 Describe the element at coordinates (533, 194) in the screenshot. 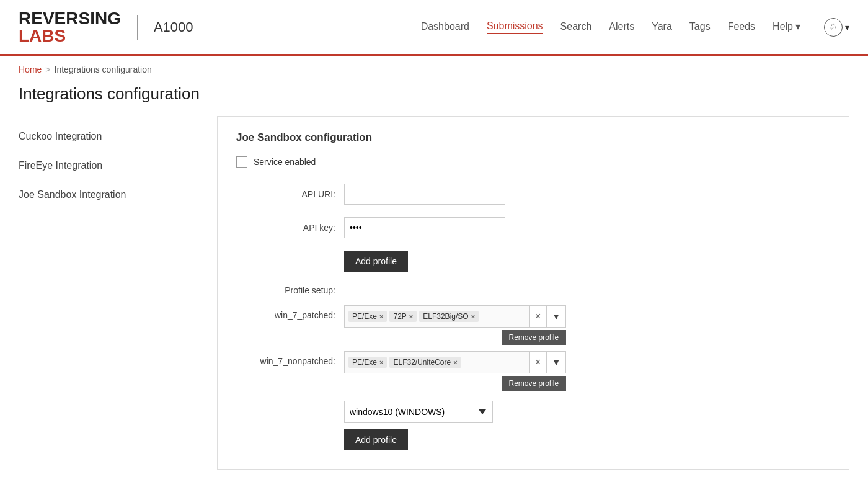

I see `api-uri-row: API URI:` at that location.